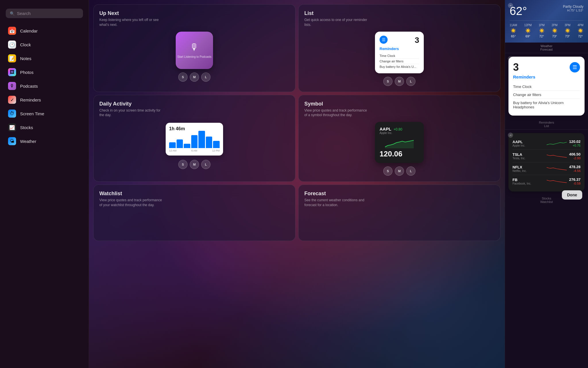 The image size is (588, 368). I want to click on forecast-item: 12PM ☀️ 69°, so click(528, 31).